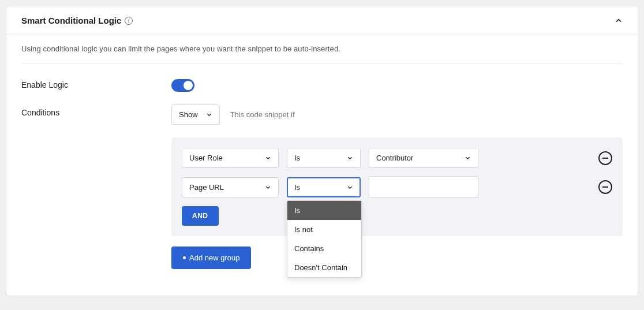 The width and height of the screenshot is (644, 310). What do you see at coordinates (263, 114) in the screenshot?
I see `snippet-suffix-text: This code snippet if` at bounding box center [263, 114].